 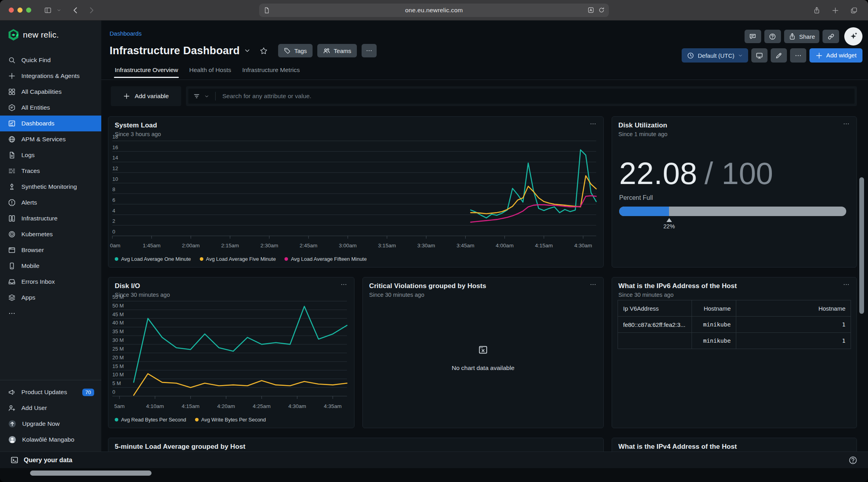 What do you see at coordinates (32, 250) in the screenshot?
I see `sidebar-item-label: Browser` at bounding box center [32, 250].